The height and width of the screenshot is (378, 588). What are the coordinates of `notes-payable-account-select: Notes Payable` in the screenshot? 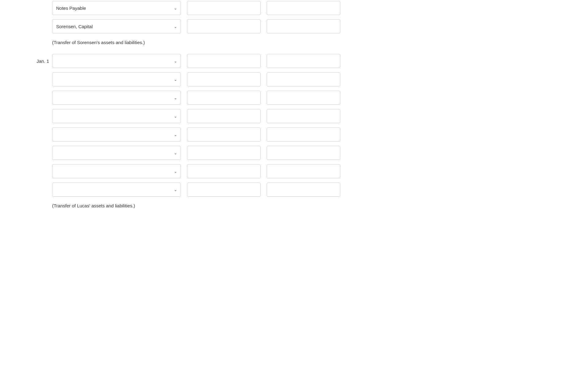 It's located at (116, 8).